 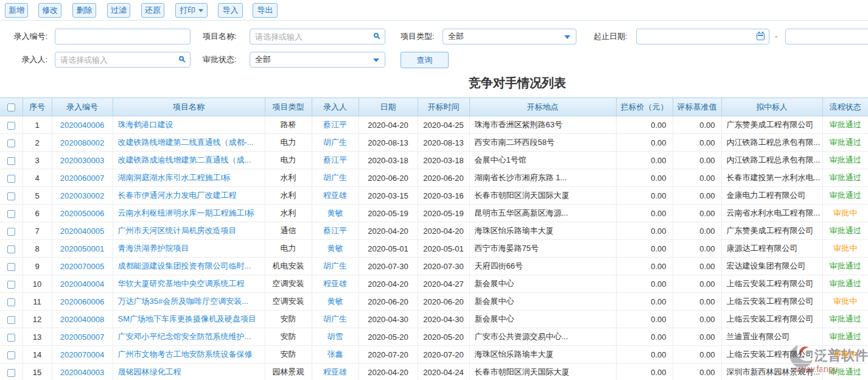 What do you see at coordinates (123, 37) in the screenshot?
I see `entry-code-input` at bounding box center [123, 37].